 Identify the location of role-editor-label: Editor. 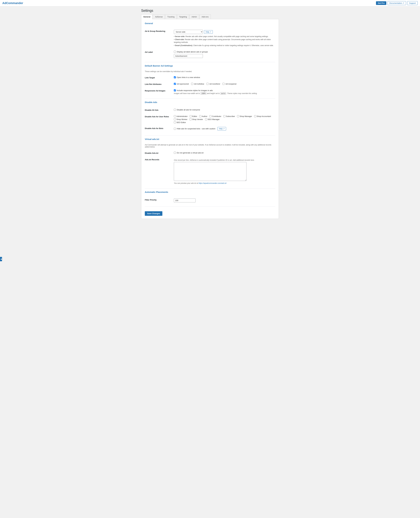
(195, 116).